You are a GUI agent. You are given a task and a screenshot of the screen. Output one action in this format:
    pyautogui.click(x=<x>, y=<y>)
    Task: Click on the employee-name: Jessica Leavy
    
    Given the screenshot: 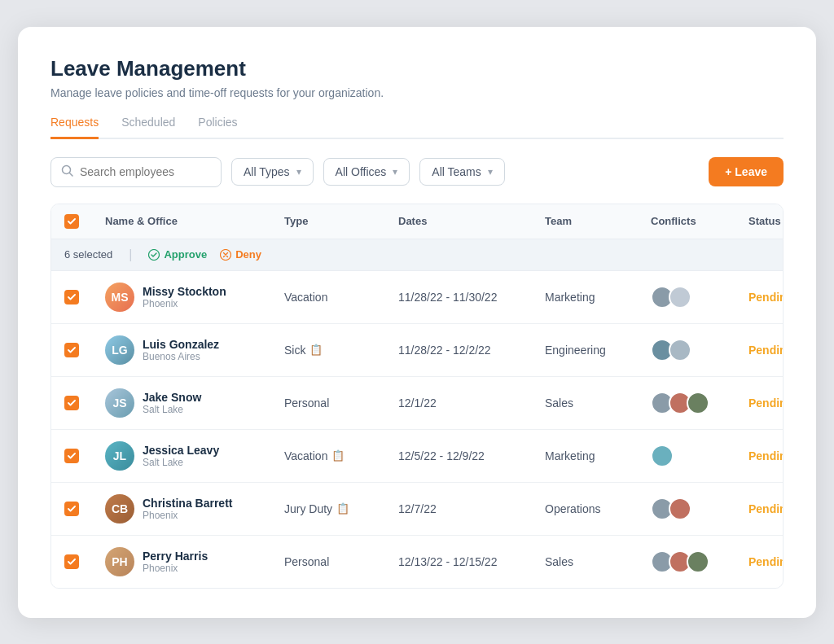 What is the action you would take?
    pyautogui.click(x=181, y=450)
    